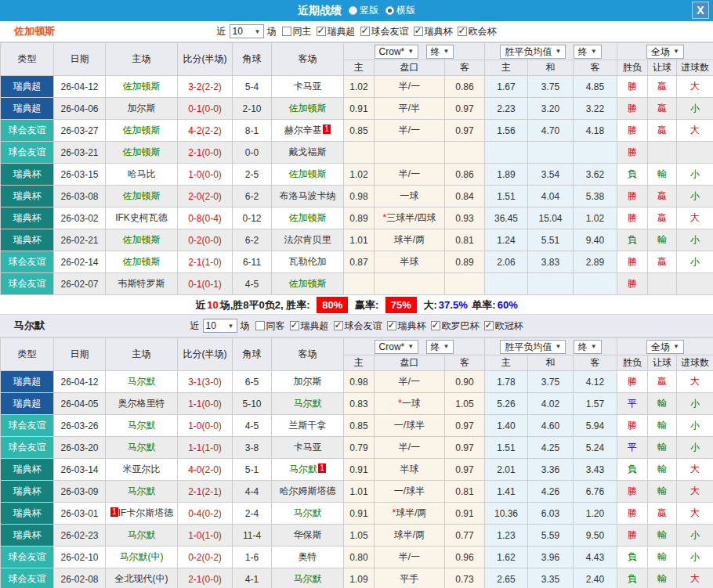  I want to click on col-type: 类型, so click(27, 60).